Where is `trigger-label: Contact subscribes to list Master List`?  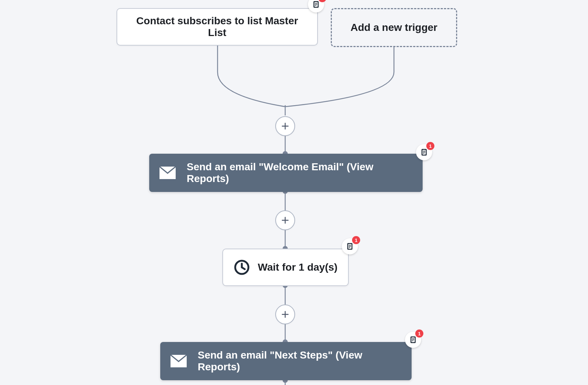 trigger-label: Contact subscribes to list Master List is located at coordinates (217, 27).